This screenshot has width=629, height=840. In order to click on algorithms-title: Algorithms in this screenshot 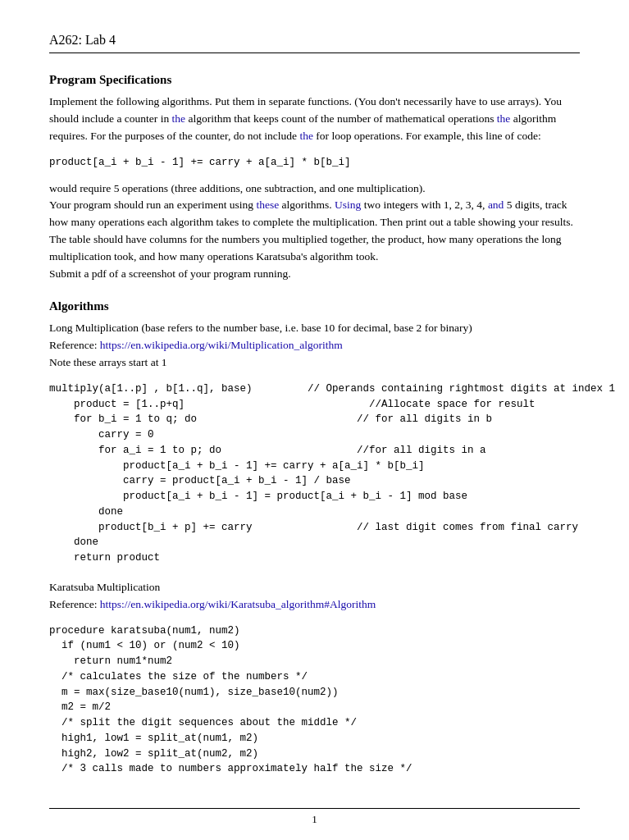, I will do `click(315, 307)`.